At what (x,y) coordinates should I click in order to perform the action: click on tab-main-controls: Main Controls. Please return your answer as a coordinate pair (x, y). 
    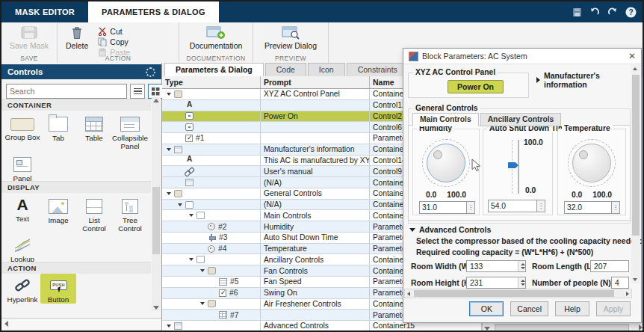
    Looking at the image, I should click on (445, 120).